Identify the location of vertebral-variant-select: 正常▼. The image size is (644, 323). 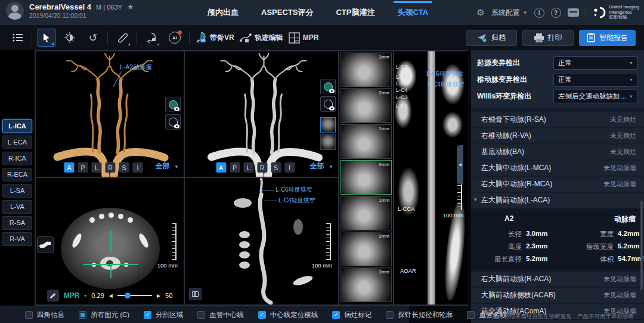
(596, 80).